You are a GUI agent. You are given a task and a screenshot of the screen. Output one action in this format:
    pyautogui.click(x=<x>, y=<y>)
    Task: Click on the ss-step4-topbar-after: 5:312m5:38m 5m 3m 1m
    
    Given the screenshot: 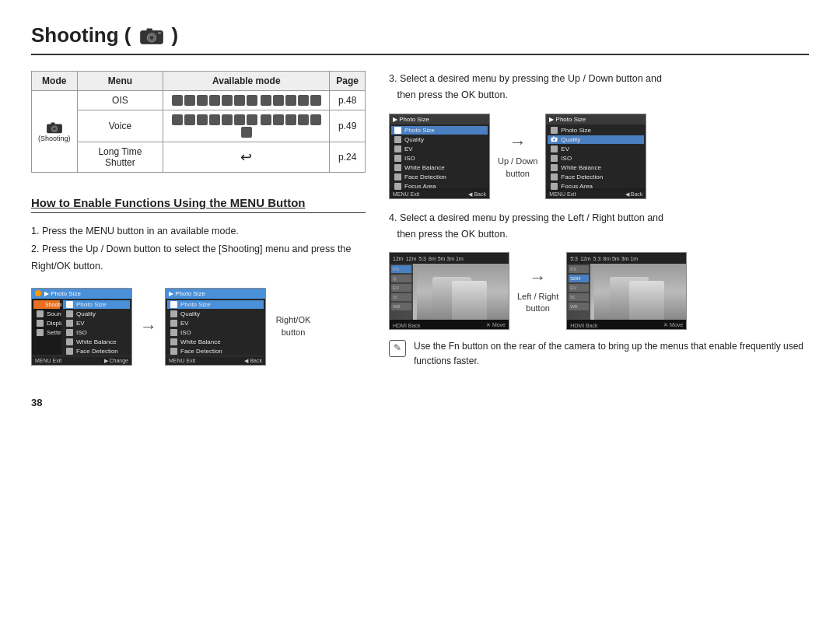 What is the action you would take?
    pyautogui.click(x=627, y=258)
    